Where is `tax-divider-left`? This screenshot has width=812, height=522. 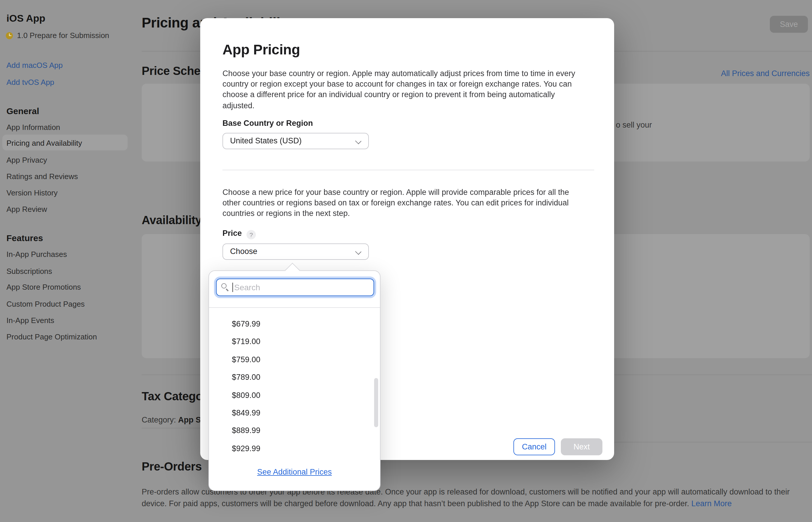
tax-divider-left is located at coordinates (171, 428).